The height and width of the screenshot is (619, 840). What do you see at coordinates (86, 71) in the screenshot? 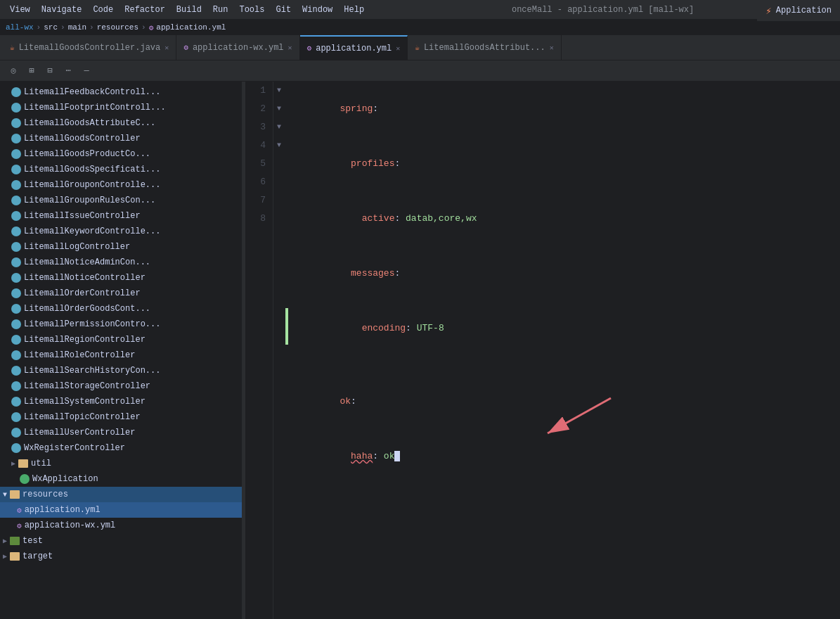
I see `toolbar-minimize-btn: ─` at bounding box center [86, 71].